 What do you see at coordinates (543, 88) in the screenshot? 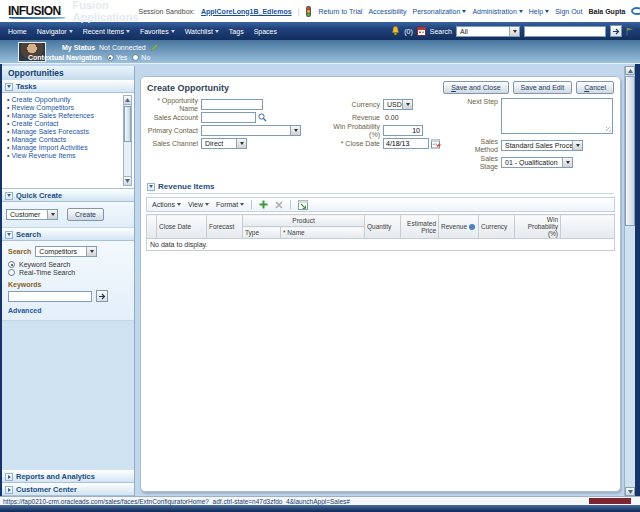
I see `save-and-edit-button: Save and Edit` at bounding box center [543, 88].